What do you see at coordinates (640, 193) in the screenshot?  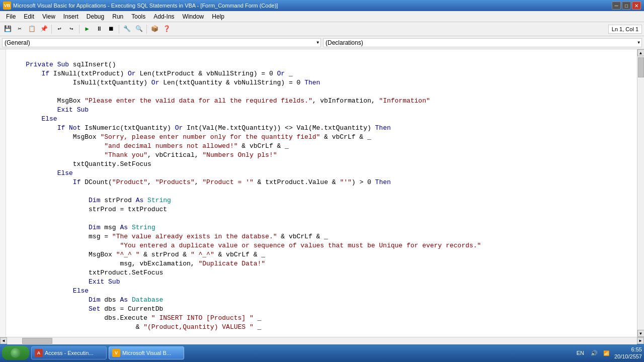 I see `right-scrollbar: ▲ ▼` at bounding box center [640, 193].